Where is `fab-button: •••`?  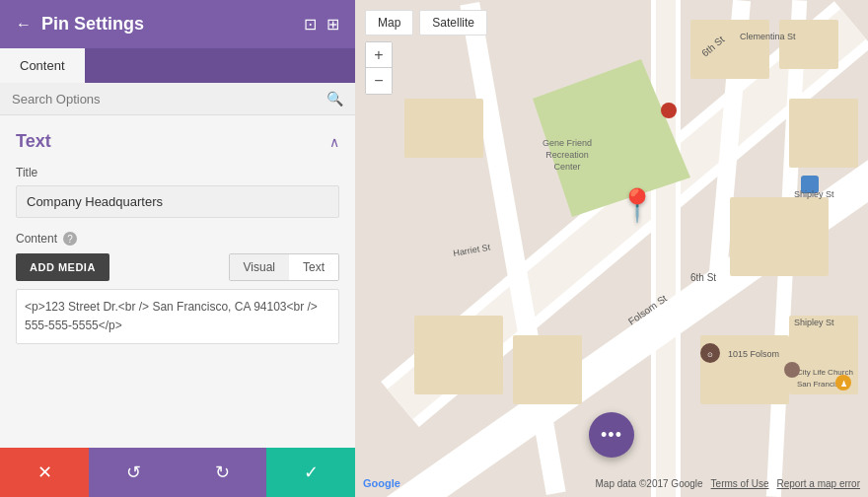
fab-button: ••• is located at coordinates (612, 435).